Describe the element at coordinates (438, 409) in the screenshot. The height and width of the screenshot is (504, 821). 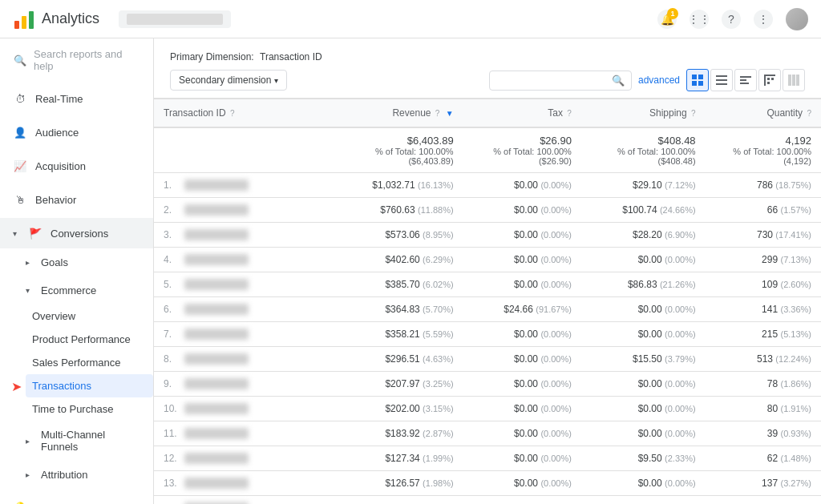
I see `revenue-pct: (3.15%)` at that location.